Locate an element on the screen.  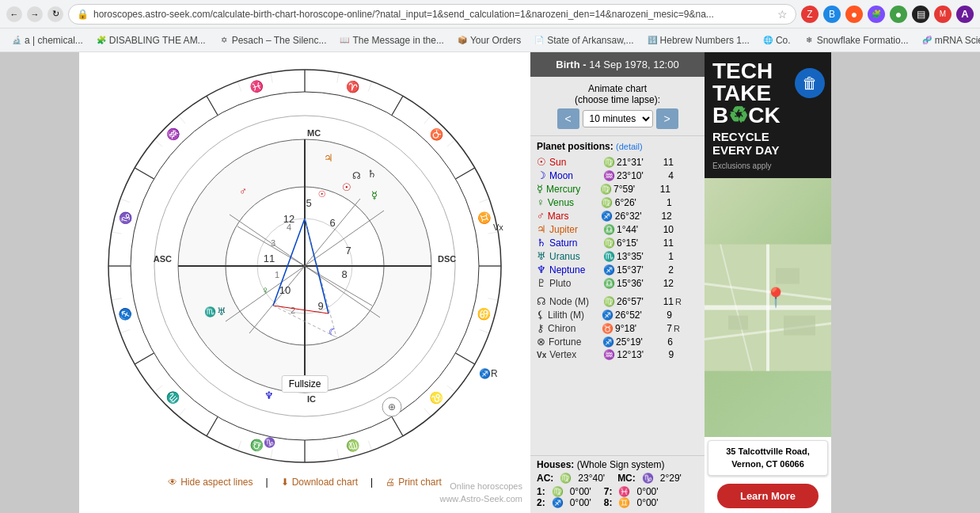
mercury-link: Mercury is located at coordinates (572, 189).